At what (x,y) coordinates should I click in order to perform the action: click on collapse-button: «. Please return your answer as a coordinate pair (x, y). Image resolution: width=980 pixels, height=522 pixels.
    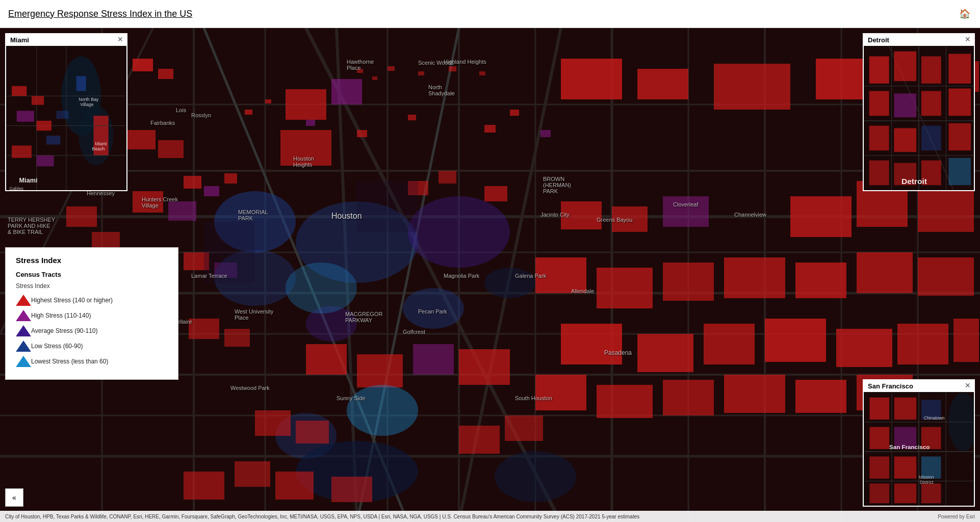
    Looking at the image, I should click on (14, 498).